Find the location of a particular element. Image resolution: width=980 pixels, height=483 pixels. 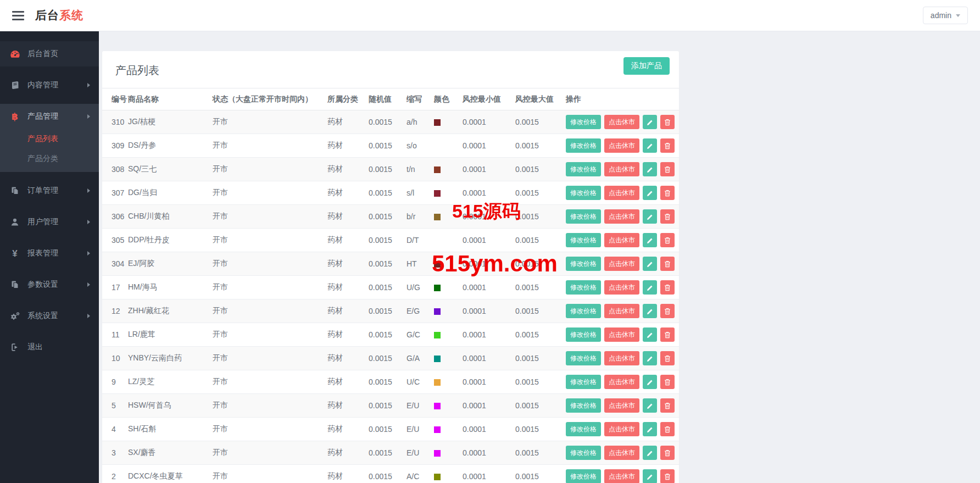

user-dropdown: admin is located at coordinates (945, 15).